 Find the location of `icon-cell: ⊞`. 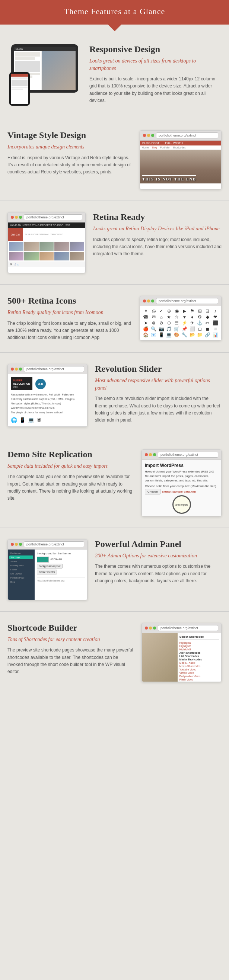

icon-cell: ⊞ is located at coordinates (200, 311).